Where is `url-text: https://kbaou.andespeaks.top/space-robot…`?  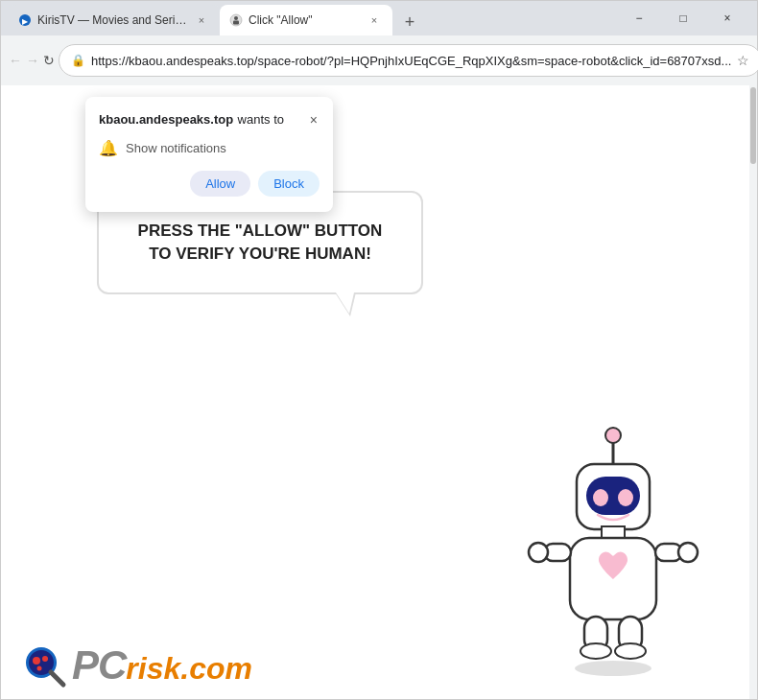 url-text: https://kbaou.andespeaks.top/space-robot… is located at coordinates (411, 61).